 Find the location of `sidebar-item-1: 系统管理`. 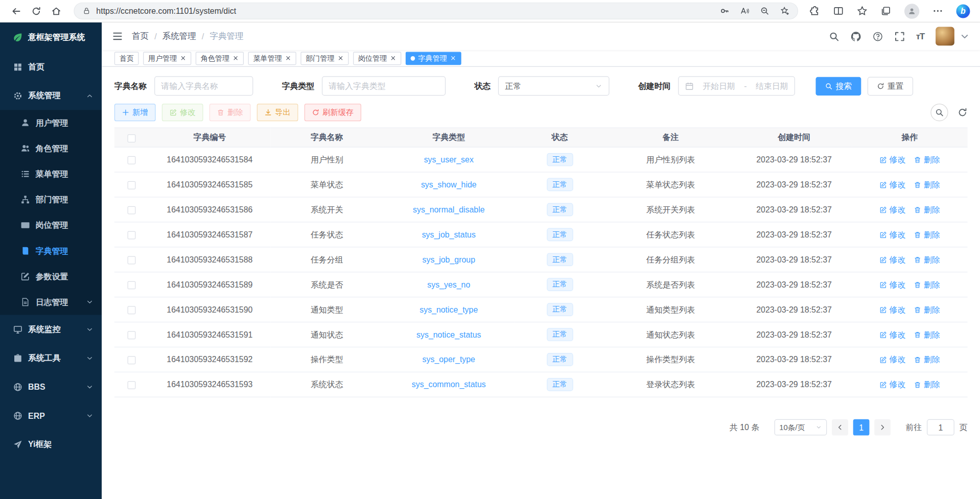

sidebar-item-1: 系统管理 is located at coordinates (51, 96).